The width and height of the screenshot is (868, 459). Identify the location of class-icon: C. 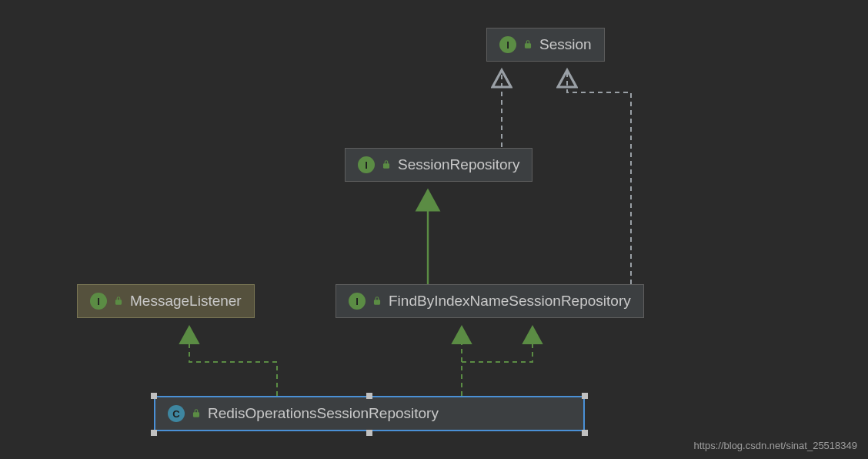
(176, 414).